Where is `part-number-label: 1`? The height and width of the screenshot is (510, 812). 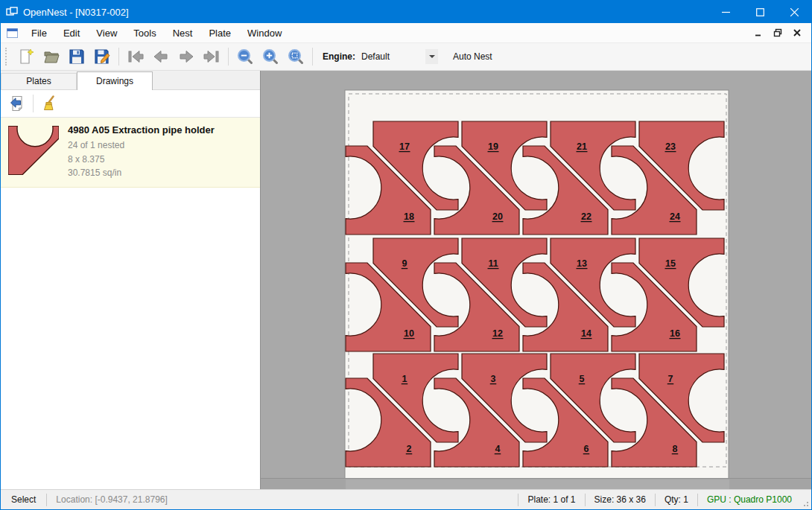
part-number-label: 1 is located at coordinates (405, 379).